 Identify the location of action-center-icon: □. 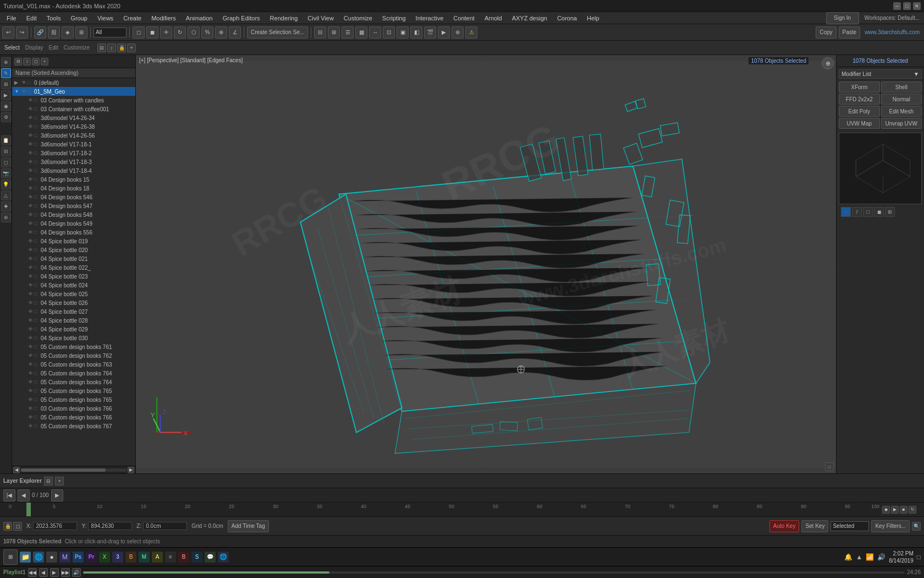
(919, 557).